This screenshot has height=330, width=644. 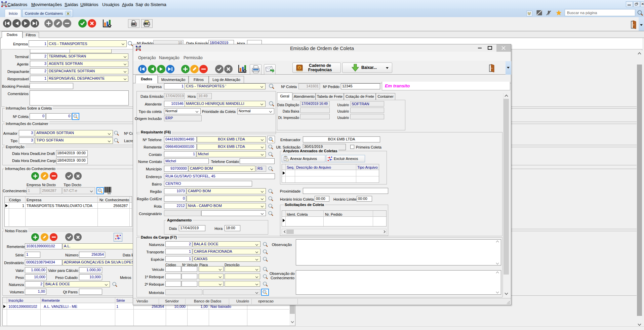 What do you see at coordinates (109, 194) in the screenshot?
I see `svg-text: loo` at bounding box center [109, 194].